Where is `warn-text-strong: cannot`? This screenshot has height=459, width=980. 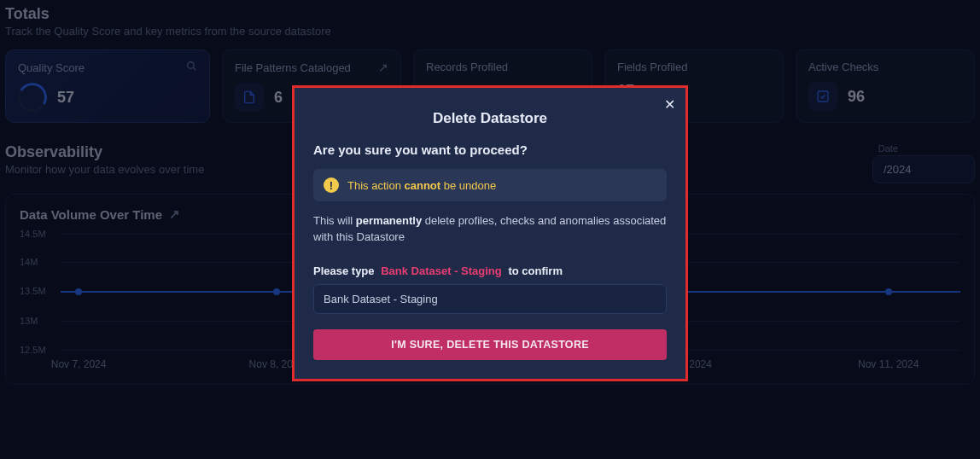
warn-text-strong: cannot is located at coordinates (422, 186).